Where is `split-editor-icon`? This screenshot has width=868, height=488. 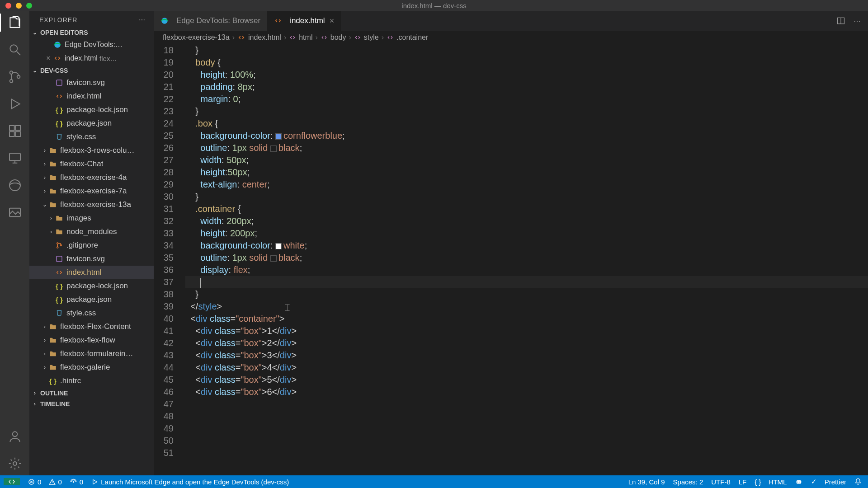
split-editor-icon is located at coordinates (841, 21).